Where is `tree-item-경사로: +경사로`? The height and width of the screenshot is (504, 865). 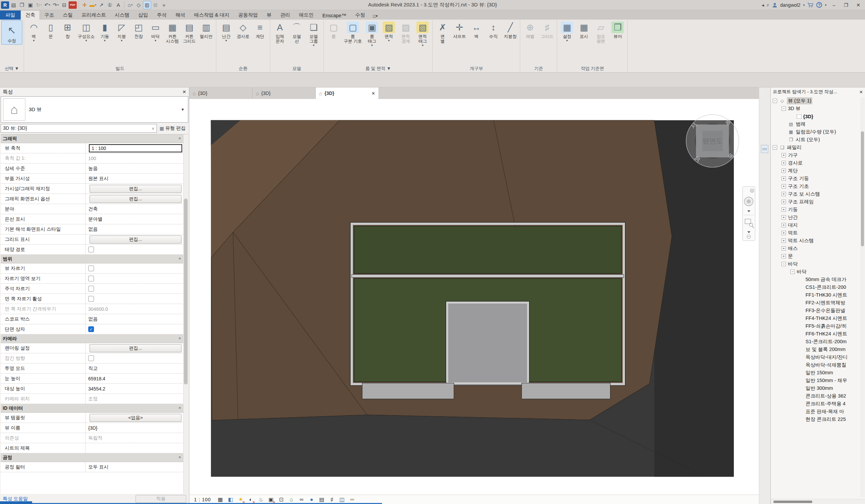
tree-item-경사로: +경사로 is located at coordinates (818, 163).